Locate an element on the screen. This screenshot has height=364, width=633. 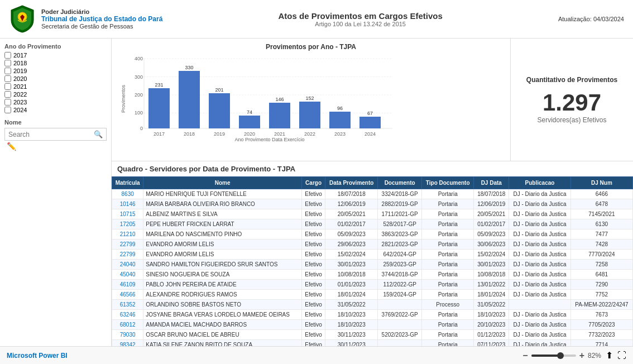
table-row: 46109PABLO JOHN PEREIRA DE ATAIDEEfetivo… is located at coordinates (373, 285).